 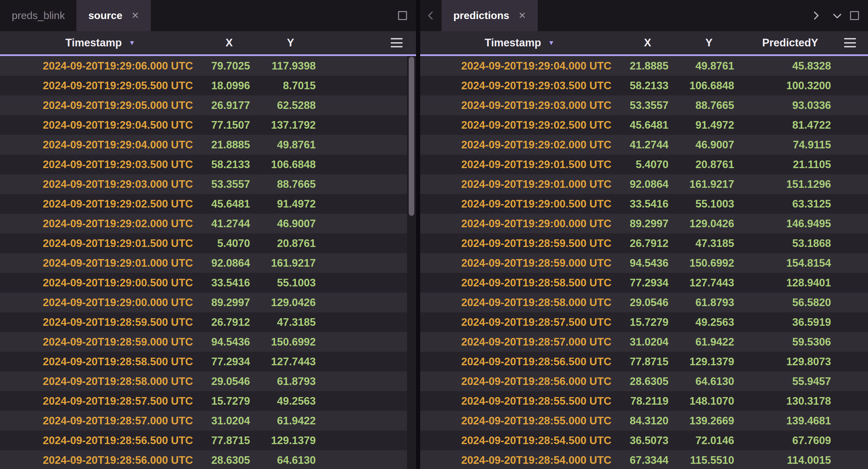 What do you see at coordinates (290, 125) in the screenshot?
I see `cell-number: 137.1792` at bounding box center [290, 125].